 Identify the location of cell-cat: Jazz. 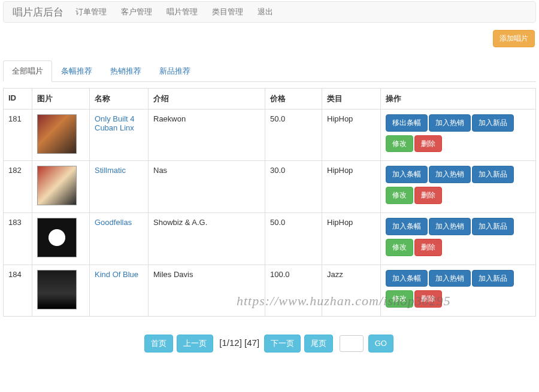
(352, 291).